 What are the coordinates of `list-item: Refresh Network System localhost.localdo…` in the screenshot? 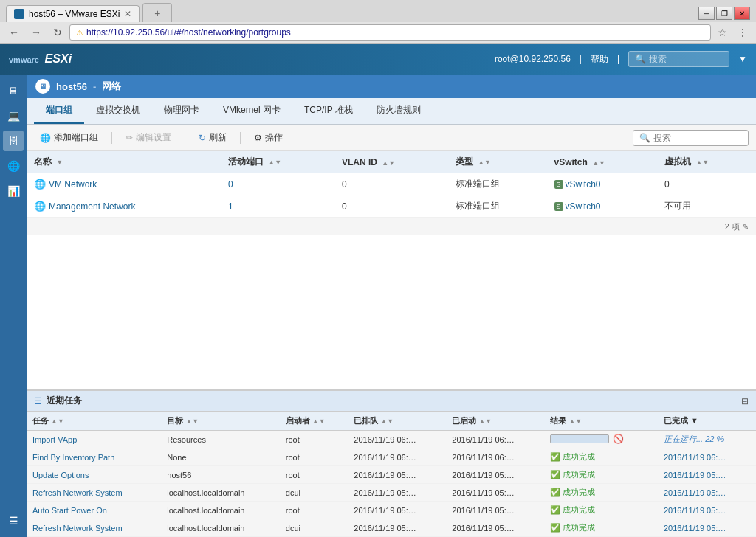 It's located at (391, 528).